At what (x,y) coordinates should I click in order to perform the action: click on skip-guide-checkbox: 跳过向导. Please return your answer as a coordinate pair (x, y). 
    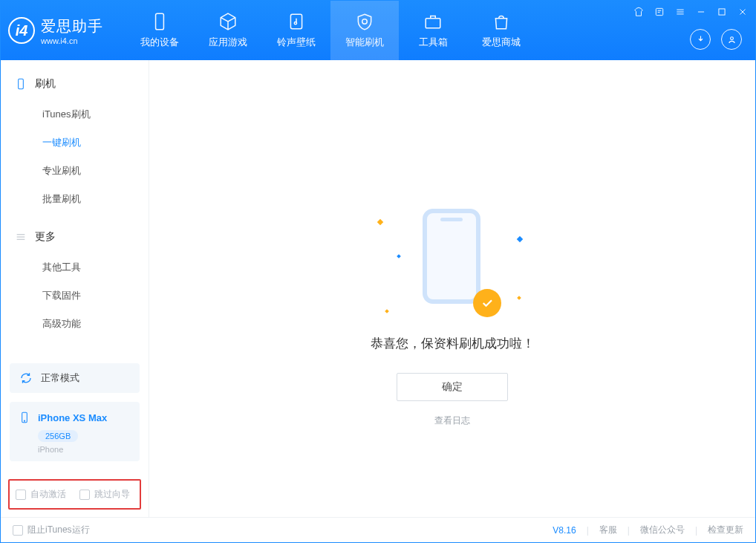
    Looking at the image, I should click on (105, 495).